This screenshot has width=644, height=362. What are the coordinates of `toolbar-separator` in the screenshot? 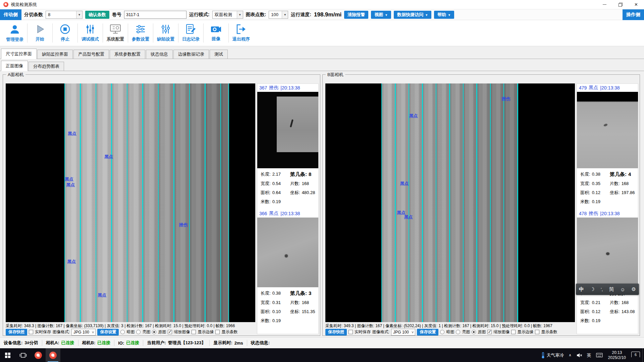 It's located at (103, 33).